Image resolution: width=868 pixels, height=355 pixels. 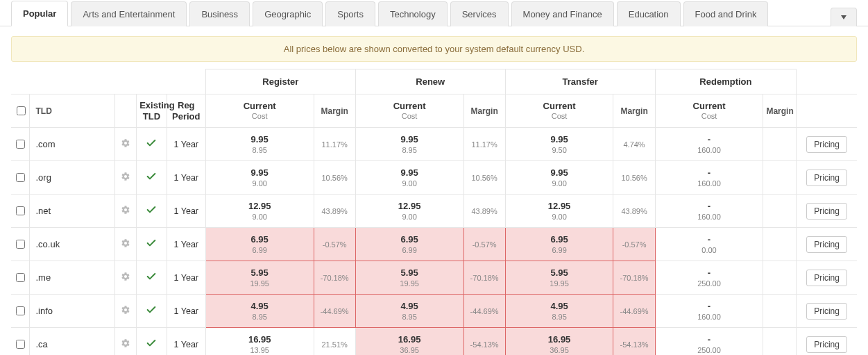 I want to click on register-price: 12.959.00, so click(x=259, y=211).